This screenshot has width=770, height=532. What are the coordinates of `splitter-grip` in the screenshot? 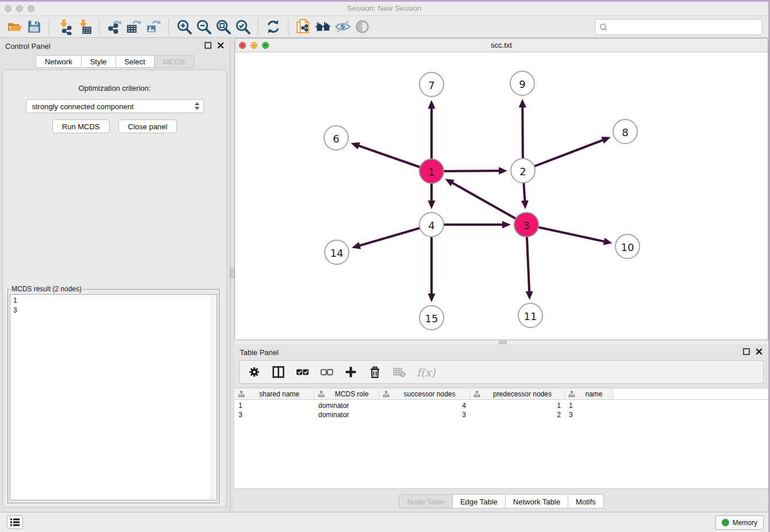 It's located at (232, 273).